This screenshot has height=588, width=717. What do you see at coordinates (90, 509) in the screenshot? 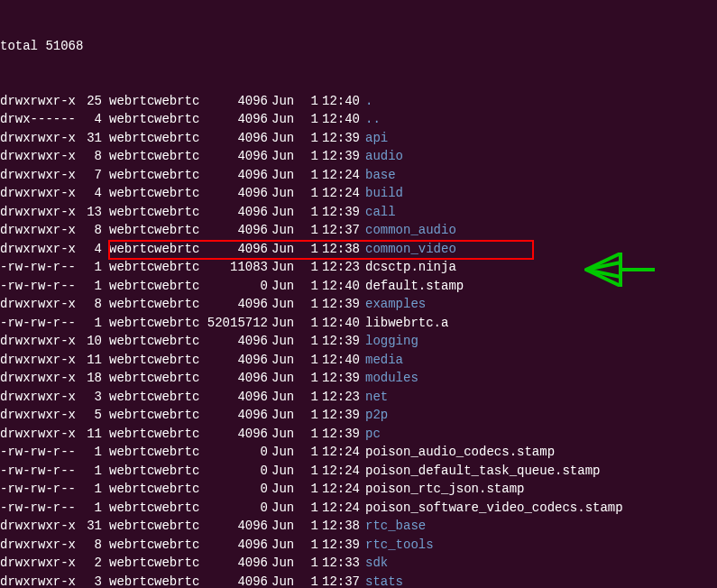
I see `link-count: 1` at bounding box center [90, 509].